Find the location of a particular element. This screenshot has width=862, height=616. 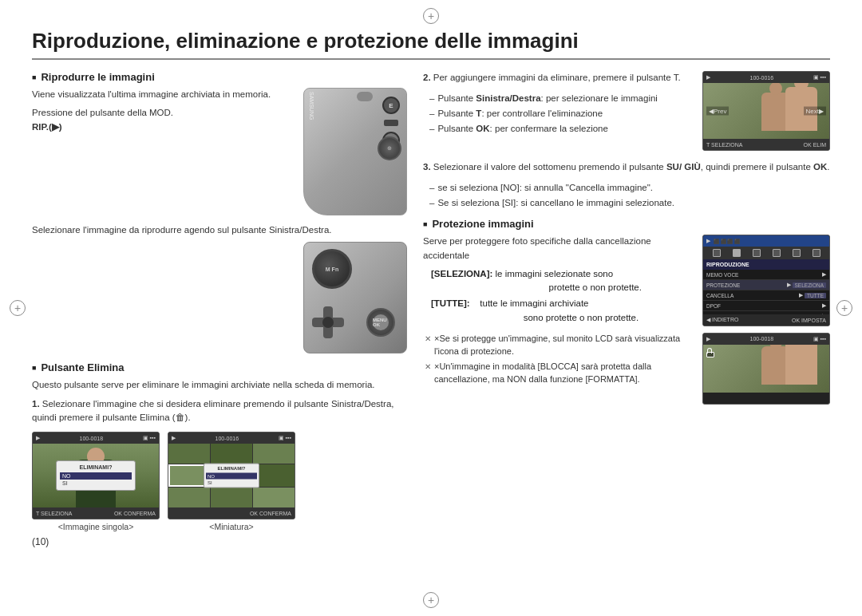

thumb-singola-container: ▶ 100-0018 ▣ ▪▪▪ is located at coordinates (96, 482).